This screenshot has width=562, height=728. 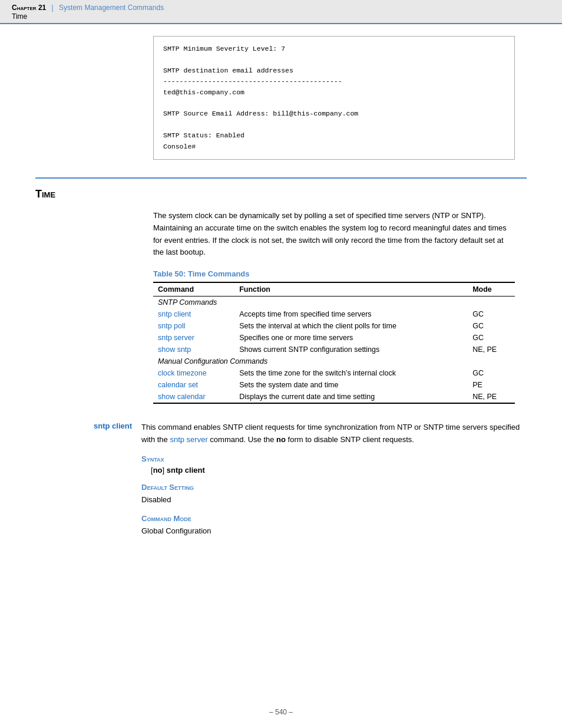 I want to click on command-mode-block: Command Mode Global Configuration, so click(x=334, y=526).